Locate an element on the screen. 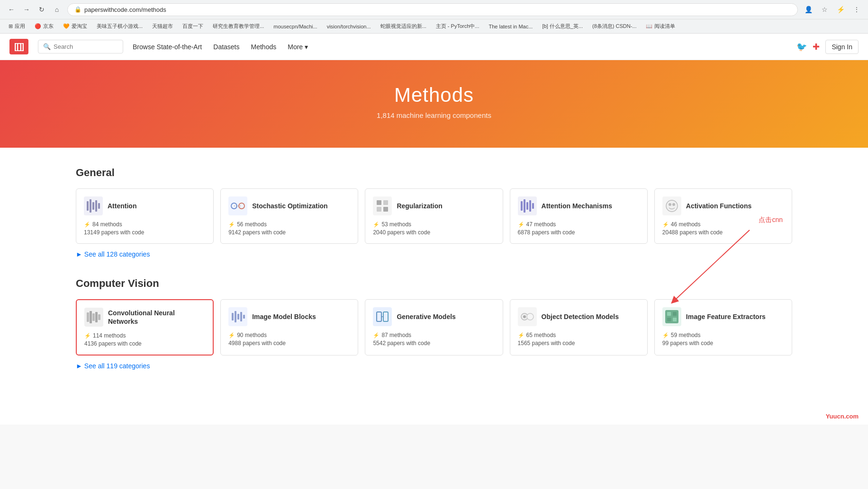  refresh-button: ↻ is located at coordinates (42, 9).